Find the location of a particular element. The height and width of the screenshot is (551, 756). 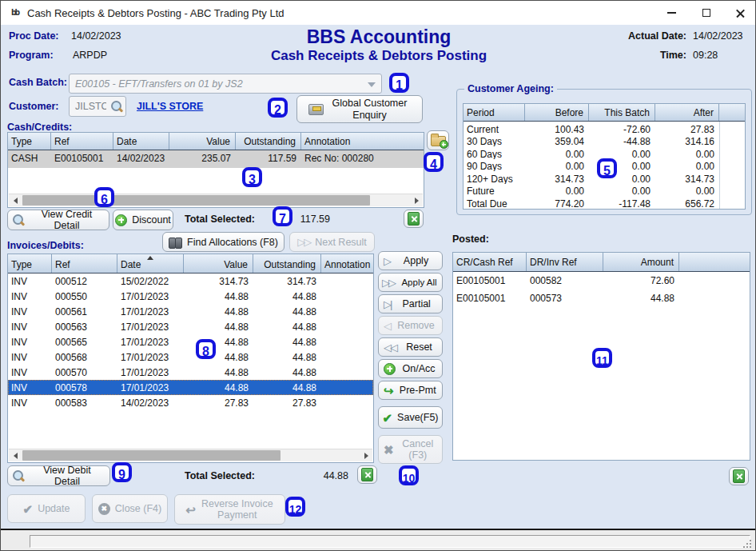

apply-button: ▷ Apply is located at coordinates (411, 261).